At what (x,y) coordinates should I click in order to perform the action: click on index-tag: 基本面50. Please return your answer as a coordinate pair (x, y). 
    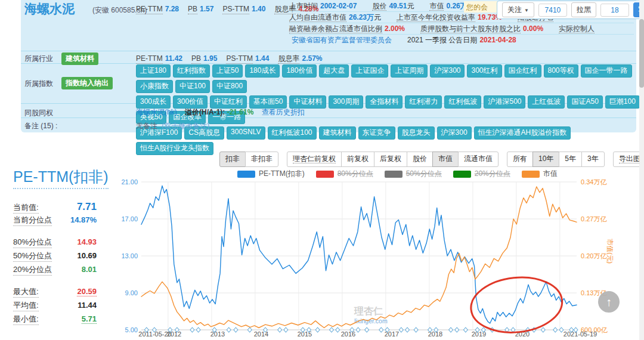
    Looking at the image, I should click on (268, 102).